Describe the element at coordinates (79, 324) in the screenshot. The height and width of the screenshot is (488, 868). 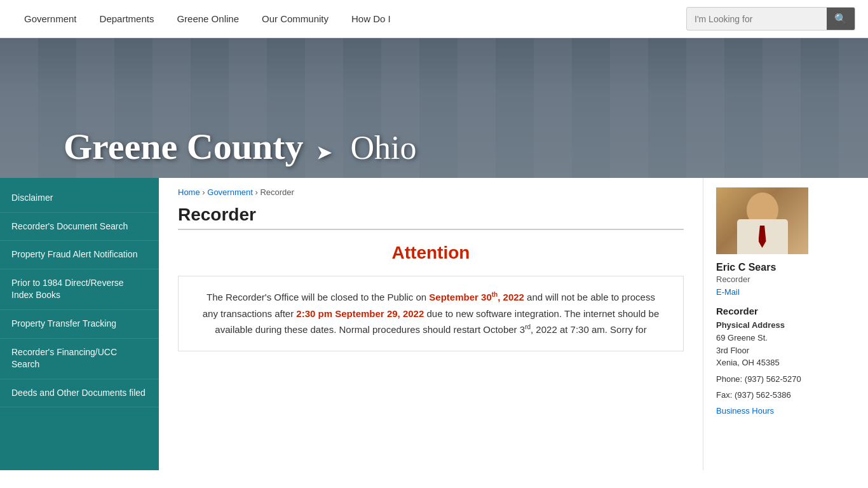
I see `sidebar: Disclaimer Recorder's Document Search Pr…` at that location.